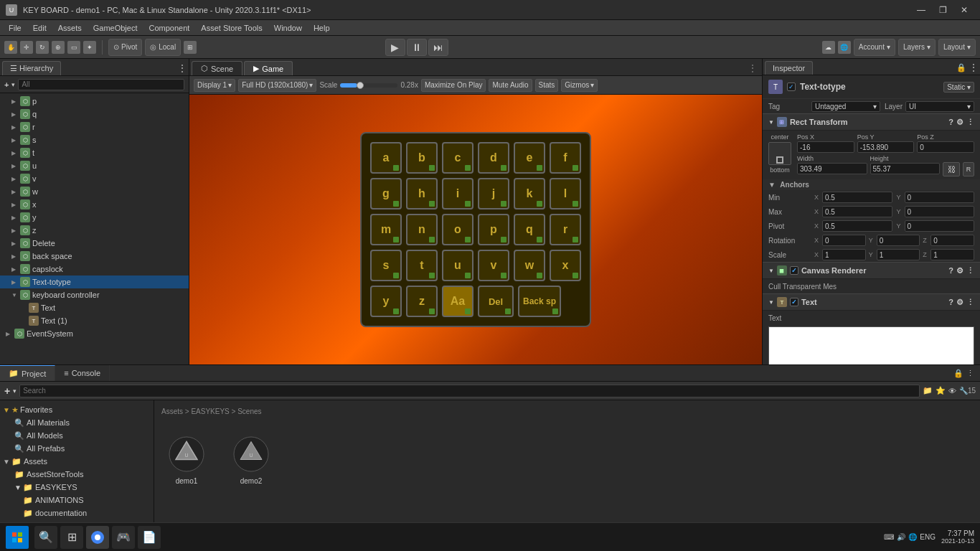  Describe the element at coordinates (529, 158) in the screenshot. I see `key-e: e` at that location.